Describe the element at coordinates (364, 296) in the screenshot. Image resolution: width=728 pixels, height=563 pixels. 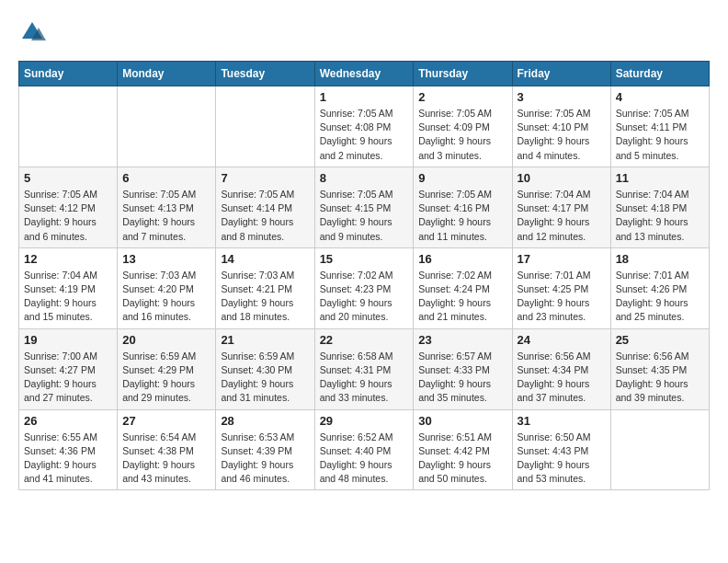
I see `day-info: Sunrise: 7:02 AMSunset: 4:23 PMDaylight:…` at that location.